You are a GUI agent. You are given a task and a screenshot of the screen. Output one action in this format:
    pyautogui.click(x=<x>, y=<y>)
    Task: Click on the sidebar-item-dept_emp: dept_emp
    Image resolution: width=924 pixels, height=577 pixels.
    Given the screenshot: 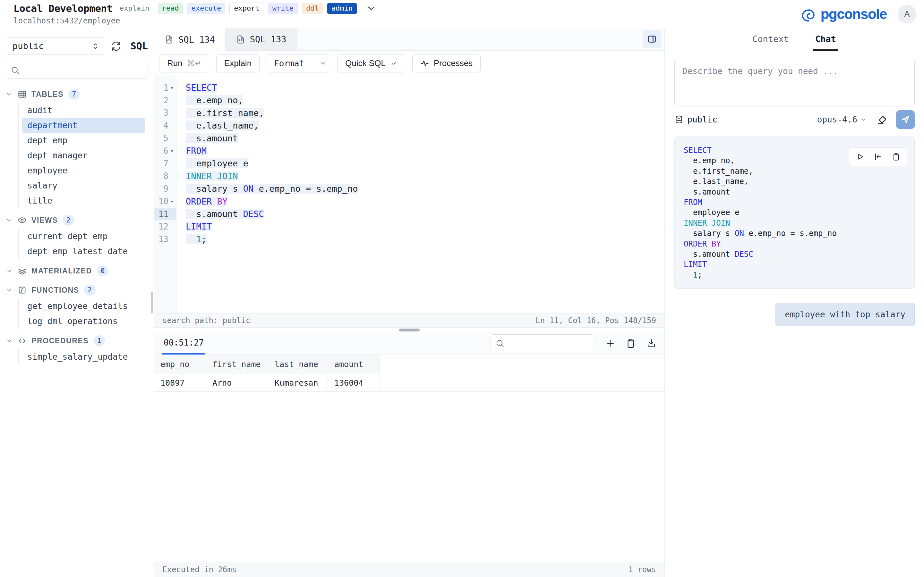 What is the action you would take?
    pyautogui.click(x=84, y=140)
    